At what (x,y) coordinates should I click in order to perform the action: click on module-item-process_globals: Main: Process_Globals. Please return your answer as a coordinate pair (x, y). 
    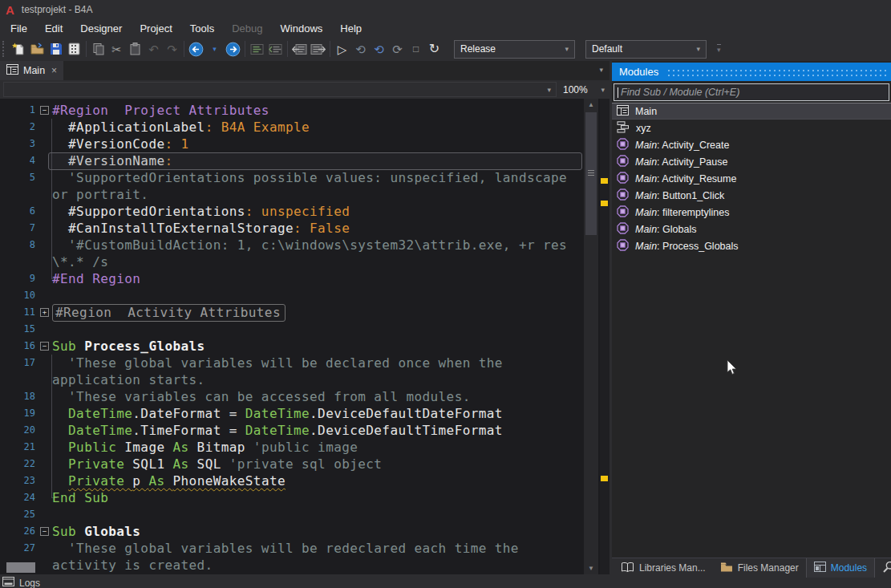
    Looking at the image, I should click on (751, 245).